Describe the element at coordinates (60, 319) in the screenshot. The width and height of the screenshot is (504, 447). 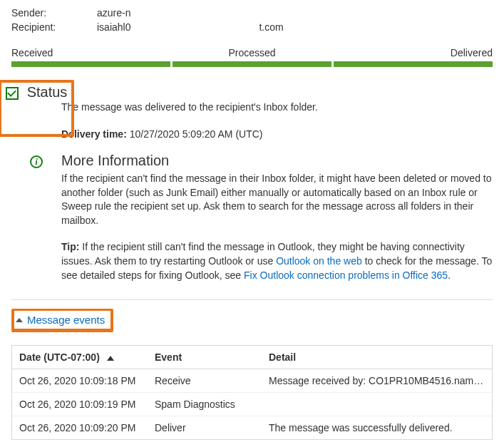
I see `message-events-toggle: Message events` at that location.